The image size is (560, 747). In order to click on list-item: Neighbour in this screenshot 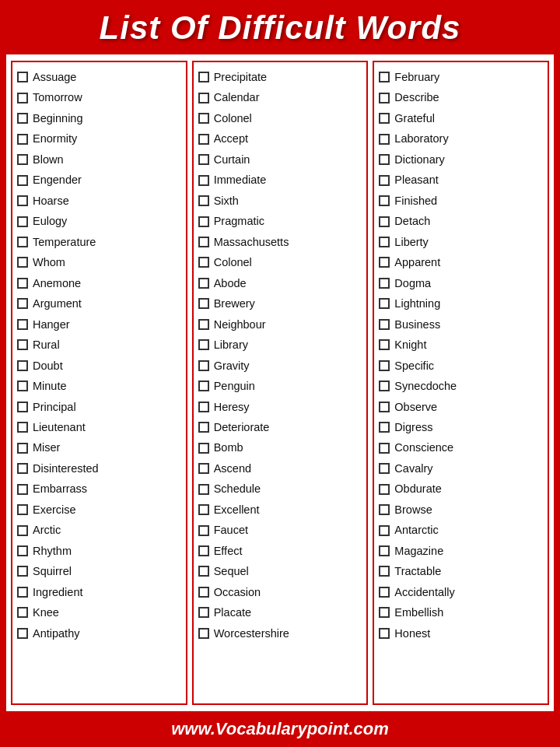, I will do `click(280, 324)`.